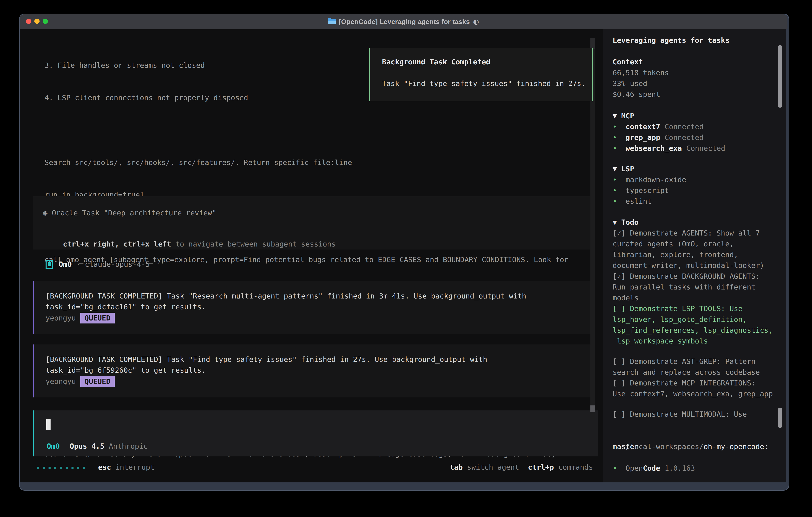  Describe the element at coordinates (694, 191) in the screenshot. I see `lsp-item: •typescript` at that location.